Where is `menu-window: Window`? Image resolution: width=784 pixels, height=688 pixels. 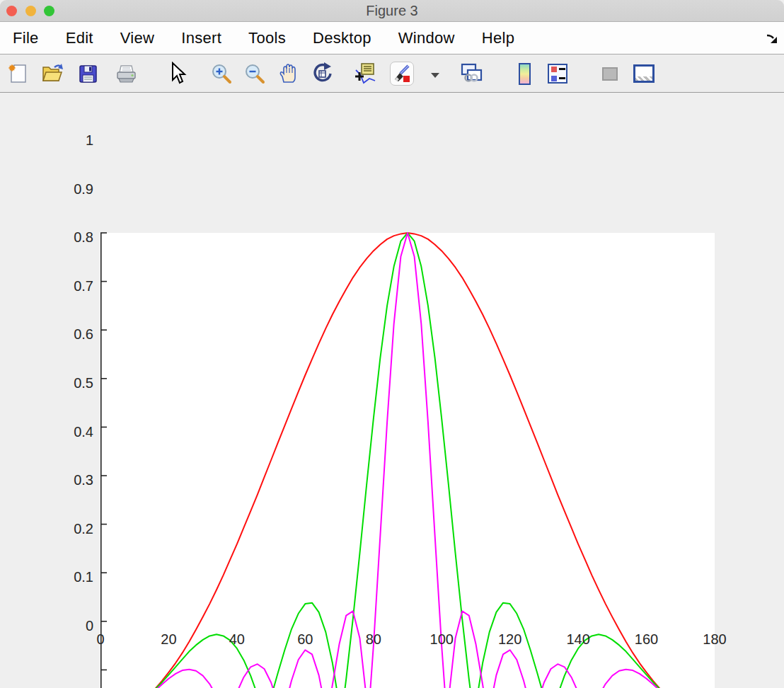
menu-window: Window is located at coordinates (427, 38).